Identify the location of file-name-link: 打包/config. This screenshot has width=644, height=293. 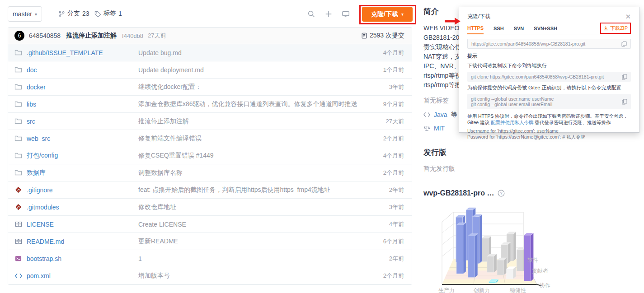
(42, 156).